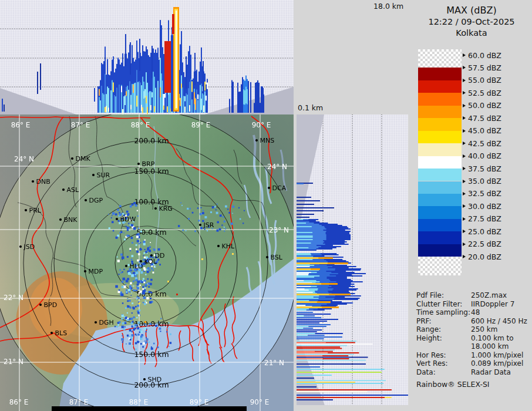 The height and width of the screenshot is (411, 532). I want to click on legend-entry-label: 37.5 dBZ, so click(485, 169).